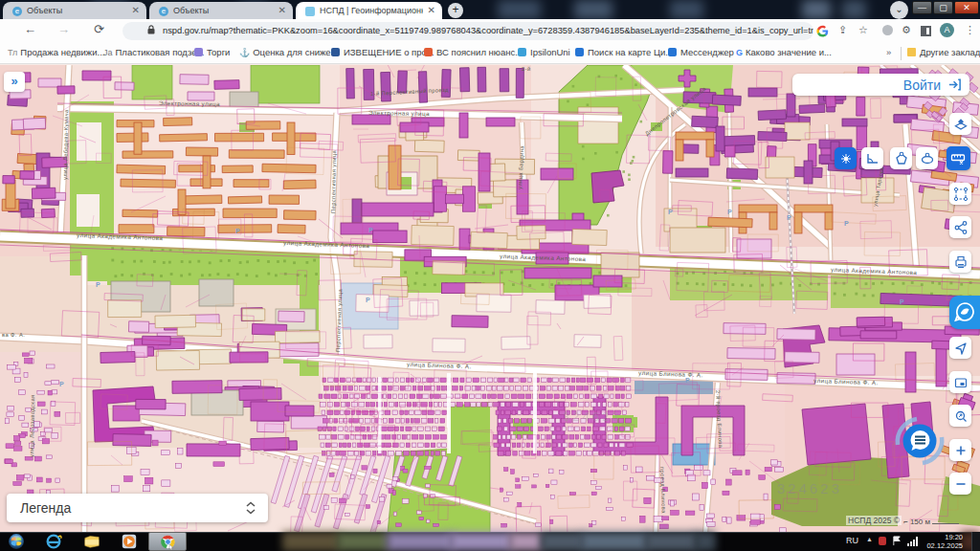  I want to click on svg-text: улица Лесозаводская, so click(33, 426).